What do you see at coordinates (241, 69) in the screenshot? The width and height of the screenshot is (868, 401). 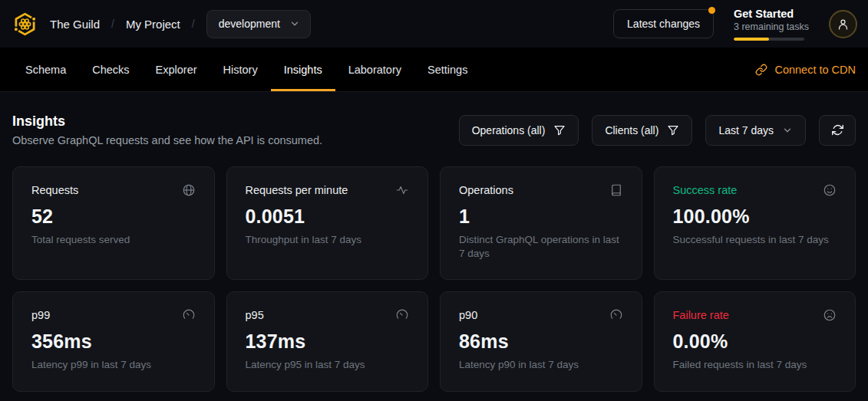 I see `tab-history: History` at bounding box center [241, 69].